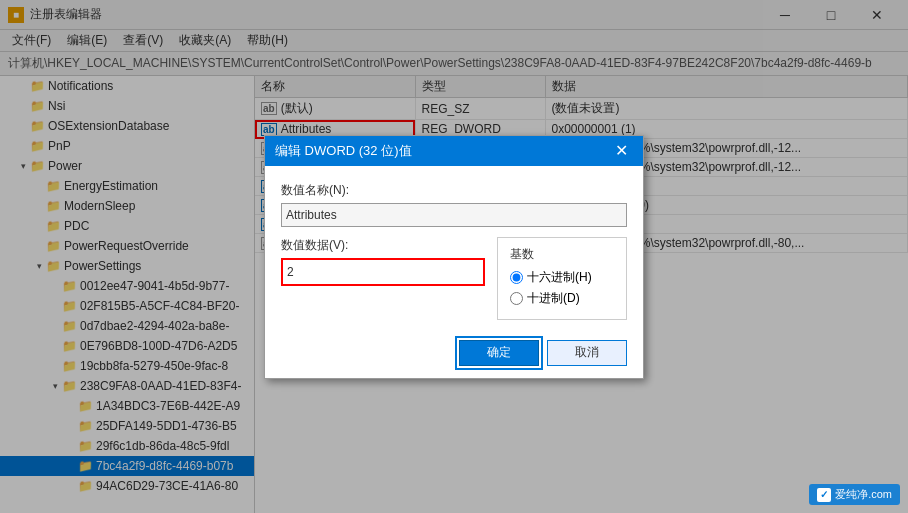 This screenshot has width=908, height=513. What do you see at coordinates (554, 298) in the screenshot?
I see `dec-label: 十进制(D)` at bounding box center [554, 298].